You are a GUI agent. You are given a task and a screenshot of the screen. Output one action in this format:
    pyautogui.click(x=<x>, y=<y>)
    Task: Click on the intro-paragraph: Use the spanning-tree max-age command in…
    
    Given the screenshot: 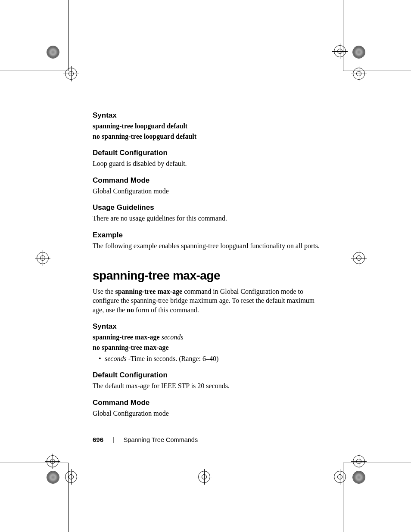 What is the action you would take?
    pyautogui.click(x=207, y=301)
    